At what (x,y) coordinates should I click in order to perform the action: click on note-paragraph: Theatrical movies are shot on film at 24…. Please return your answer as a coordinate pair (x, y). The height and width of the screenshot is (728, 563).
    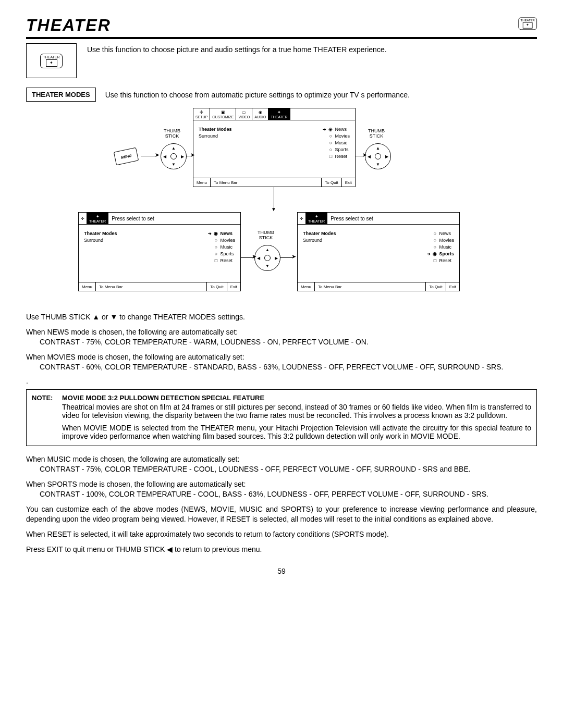
    Looking at the image, I should click on (297, 411).